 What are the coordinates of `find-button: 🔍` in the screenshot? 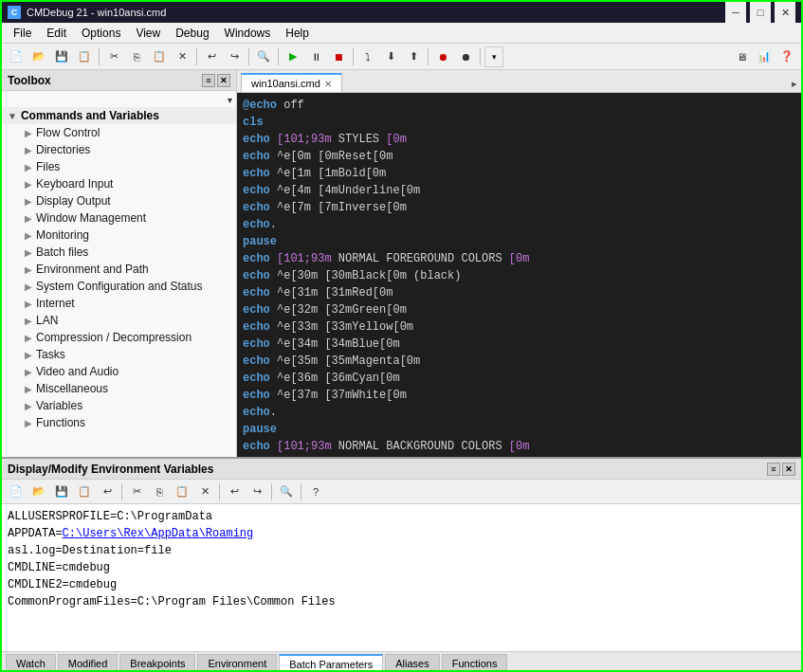 It's located at (264, 57).